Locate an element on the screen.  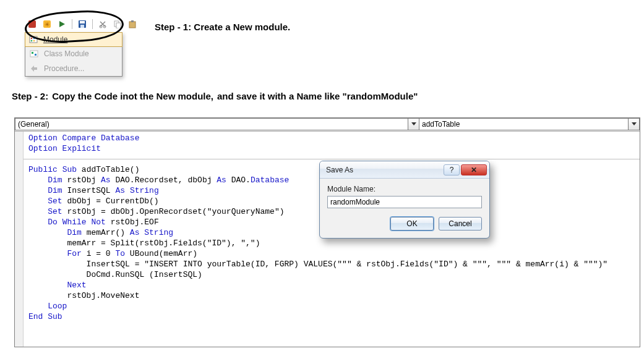
dialog-title-text: Save As is located at coordinates (340, 170).